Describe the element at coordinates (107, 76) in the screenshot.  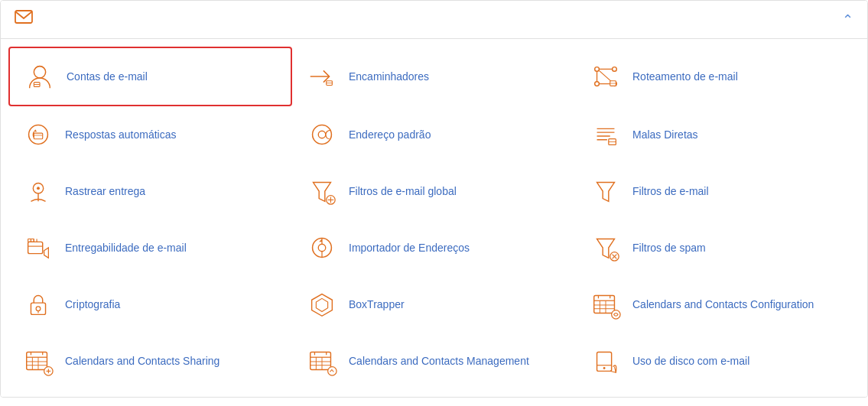
I see `item-label-contas: Contas de e-mail` at that location.